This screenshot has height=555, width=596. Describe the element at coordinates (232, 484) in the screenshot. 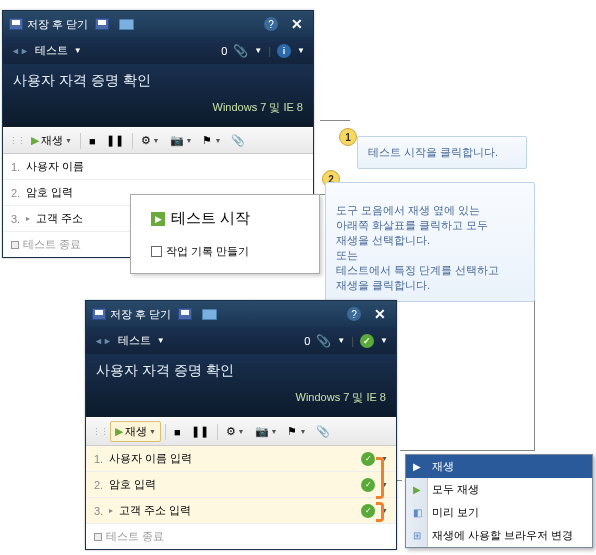

I see `step-label: 암호 입력` at that location.